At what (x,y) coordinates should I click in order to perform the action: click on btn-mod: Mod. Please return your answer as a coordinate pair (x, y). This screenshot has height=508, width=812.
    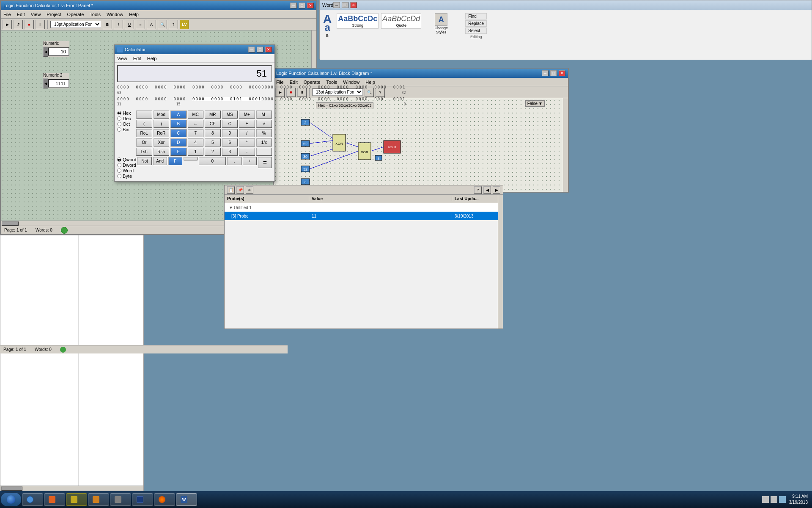
    Looking at the image, I should click on (162, 114).